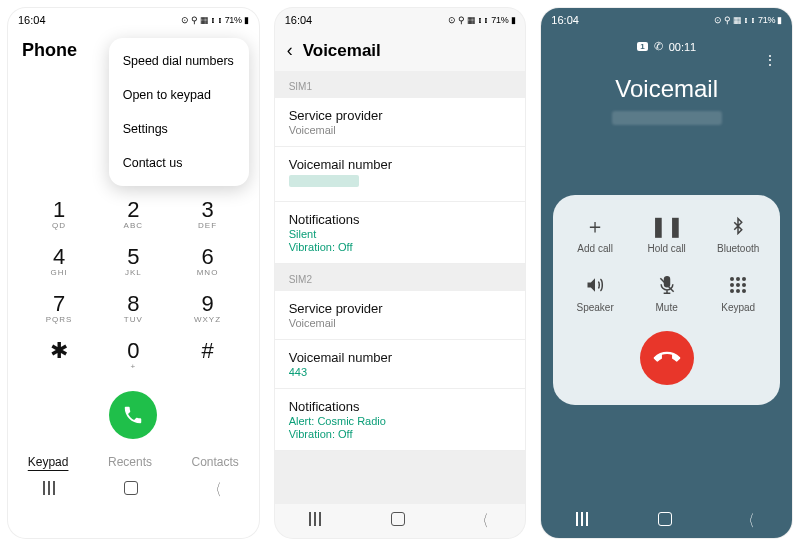  I want to click on caller-name: Voicemail, so click(666, 89).